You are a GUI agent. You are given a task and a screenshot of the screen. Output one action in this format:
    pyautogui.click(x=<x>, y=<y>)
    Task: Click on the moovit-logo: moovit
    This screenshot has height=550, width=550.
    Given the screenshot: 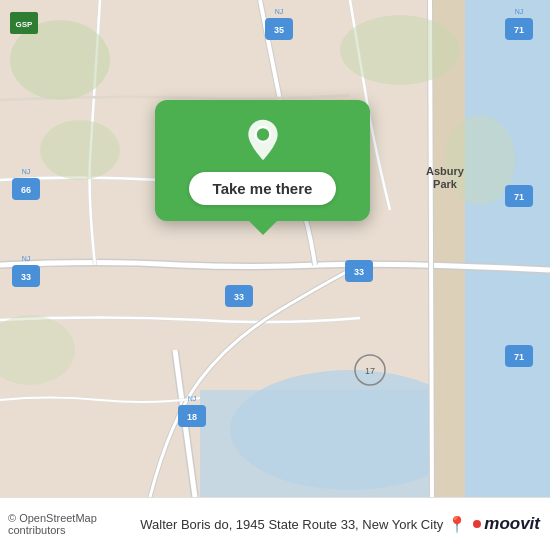 What is the action you would take?
    pyautogui.click(x=506, y=524)
    